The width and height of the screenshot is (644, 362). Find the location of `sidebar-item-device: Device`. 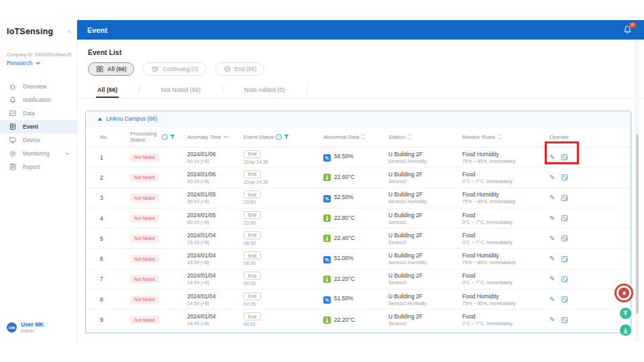

sidebar-item-device: Device is located at coordinates (38, 140).